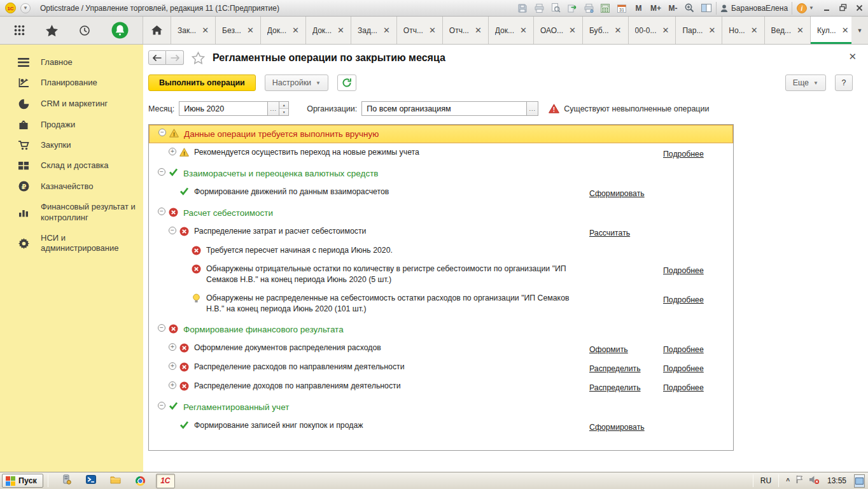 This screenshot has height=489, width=868. I want to click on clock: 13:55, so click(837, 481).